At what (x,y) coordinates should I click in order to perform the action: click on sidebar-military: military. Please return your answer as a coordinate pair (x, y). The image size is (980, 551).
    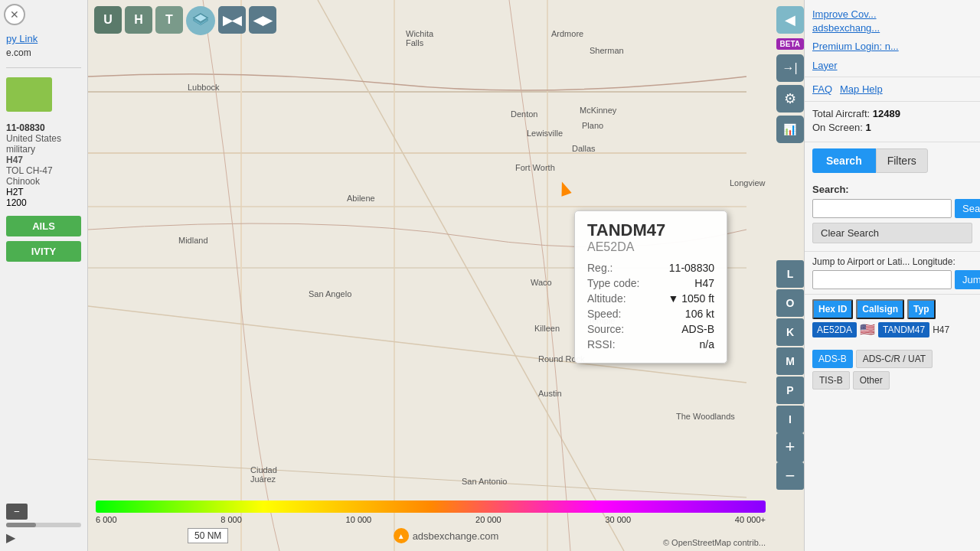
    Looking at the image, I should click on (44, 149).